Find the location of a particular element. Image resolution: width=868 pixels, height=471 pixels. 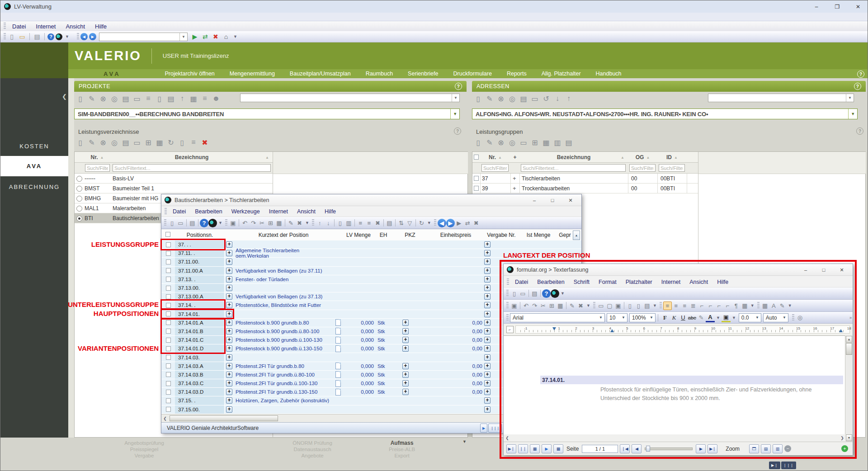

row-radio is located at coordinates (80, 209).